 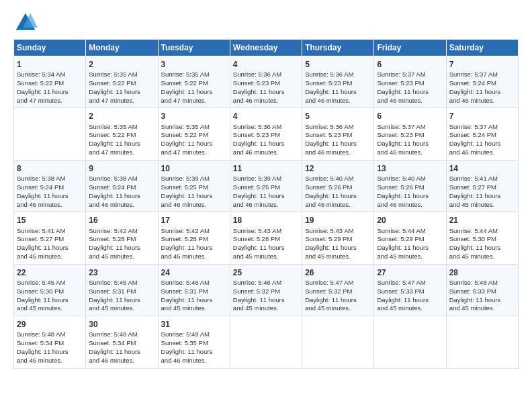 I want to click on day-info: Sunrise: 5:46 AM, so click(x=266, y=283).